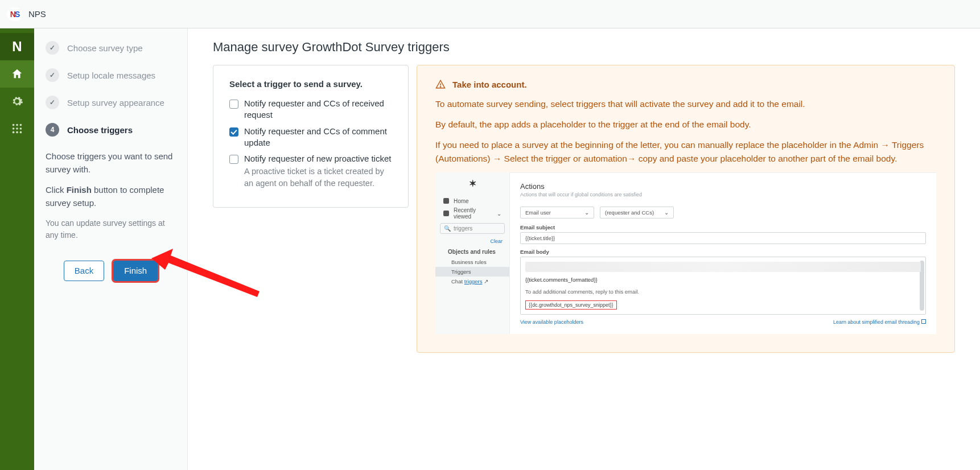 Image resolution: width=980 pixels, height=470 pixels. What do you see at coordinates (135, 271) in the screenshot?
I see `finish-button: Finish` at bounding box center [135, 271].